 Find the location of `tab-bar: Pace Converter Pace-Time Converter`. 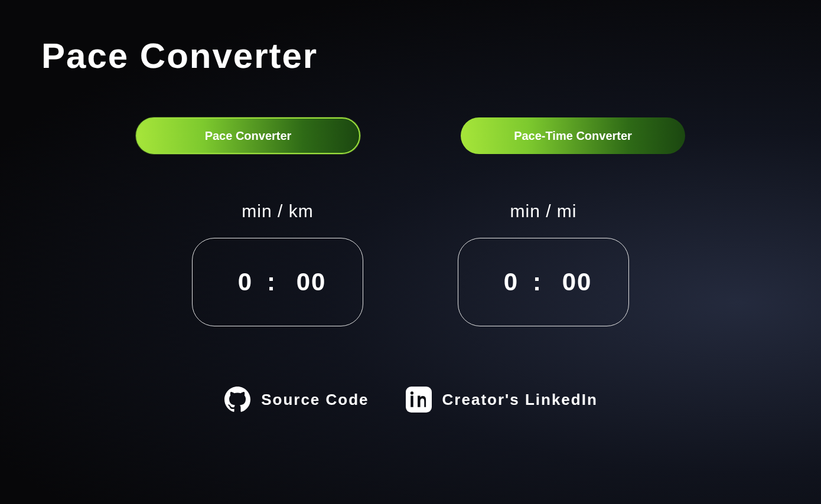

tab-bar: Pace Converter Pace-Time Converter is located at coordinates (410, 136).